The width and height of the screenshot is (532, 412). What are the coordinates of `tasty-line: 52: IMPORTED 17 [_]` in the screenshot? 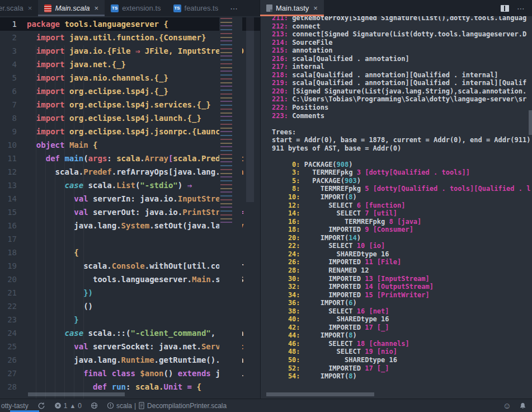 It's located at (401, 368).